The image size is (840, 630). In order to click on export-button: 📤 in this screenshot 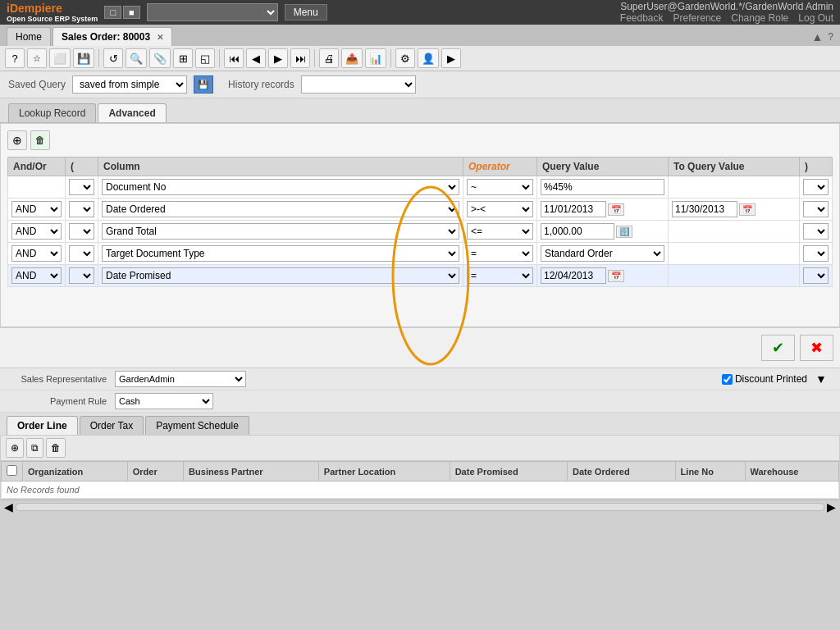, I will do `click(352, 58)`.